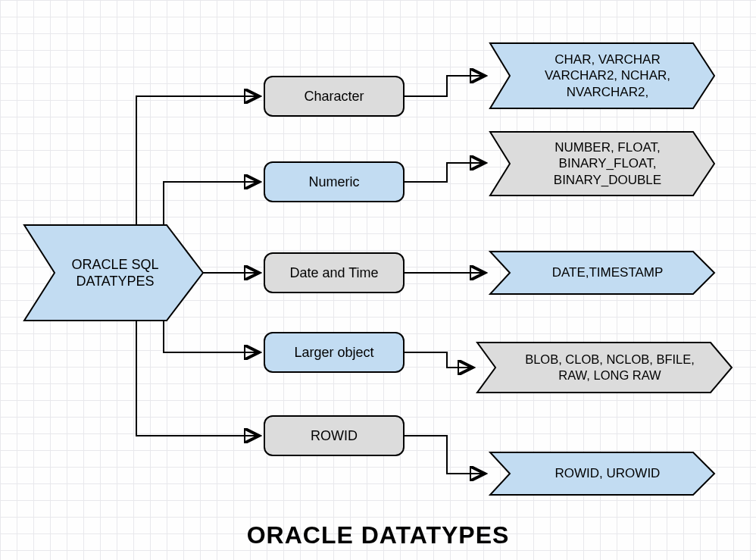 The height and width of the screenshot is (560, 756). I want to click on category-label: Date and Time, so click(333, 273).